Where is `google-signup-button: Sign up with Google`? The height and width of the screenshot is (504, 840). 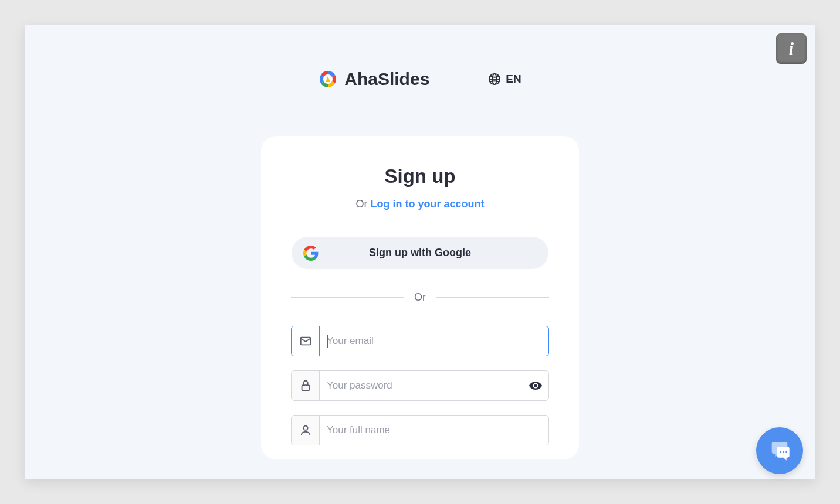 google-signup-button: Sign up with Google is located at coordinates (420, 253).